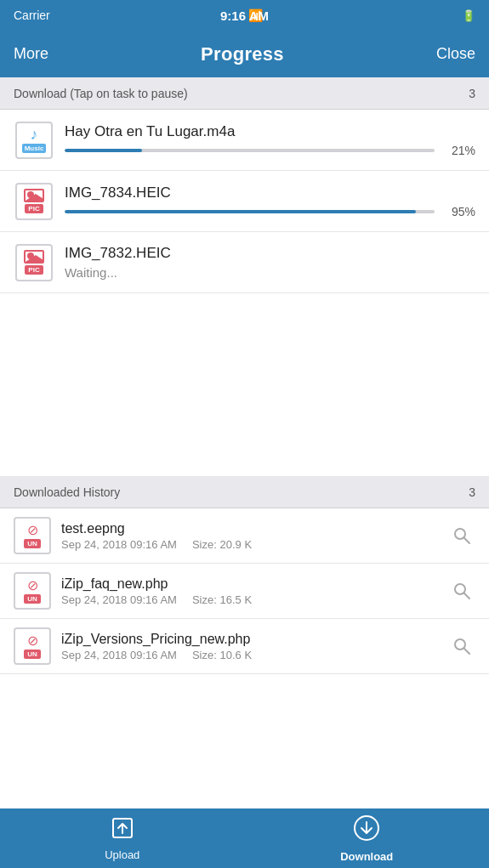 The image size is (489, 868). What do you see at coordinates (469, 15) in the screenshot?
I see `battery-icon: 🔋` at bounding box center [469, 15].